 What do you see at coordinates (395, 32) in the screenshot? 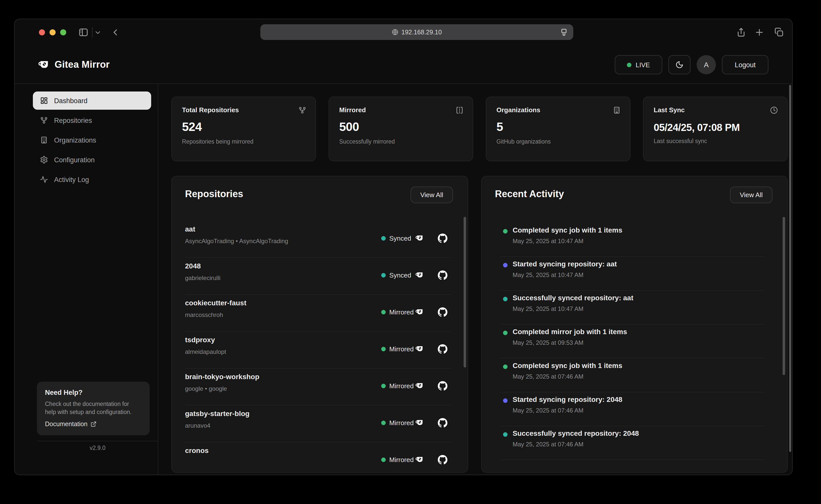
I see `globe-icon` at bounding box center [395, 32].